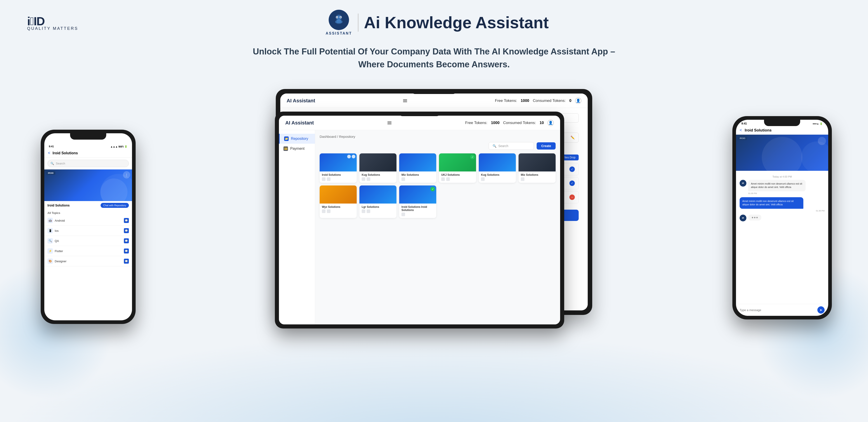 The height and width of the screenshot is (422, 868). What do you see at coordinates (821, 310) in the screenshot?
I see `send-button: ➤` at bounding box center [821, 310].